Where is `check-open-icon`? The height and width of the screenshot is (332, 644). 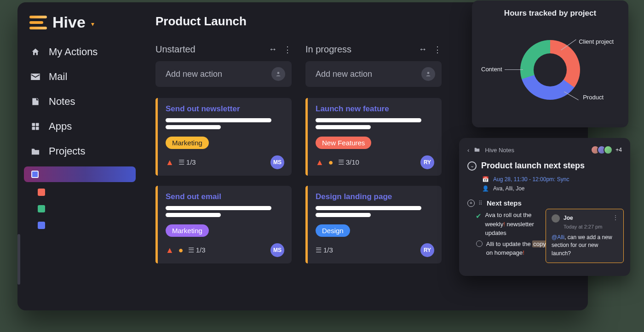
check-open-icon is located at coordinates (479, 244).